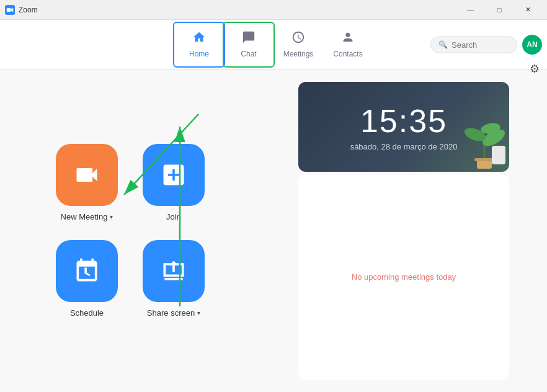 This screenshot has height=392, width=547. I want to click on meetings-icon, so click(298, 38).